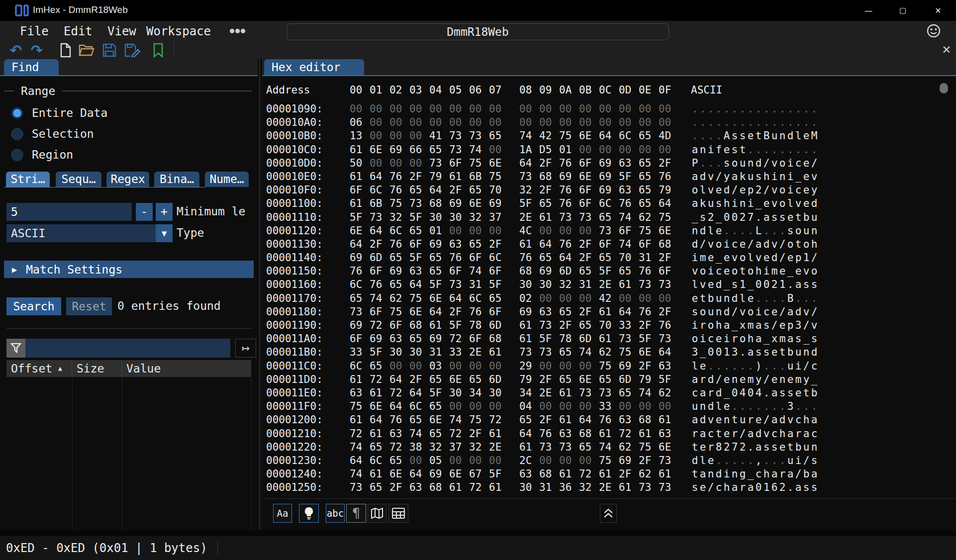 The width and height of the screenshot is (956, 560). What do you see at coordinates (719, 407) in the screenshot?
I see `ascii-char: l` at bounding box center [719, 407].